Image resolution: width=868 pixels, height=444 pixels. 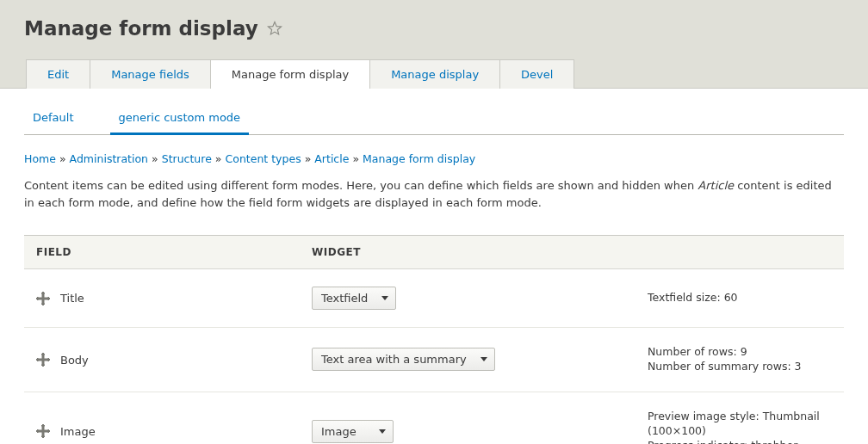 What do you see at coordinates (264, 158) in the screenshot?
I see `breadcrumb-link: Content types` at bounding box center [264, 158].